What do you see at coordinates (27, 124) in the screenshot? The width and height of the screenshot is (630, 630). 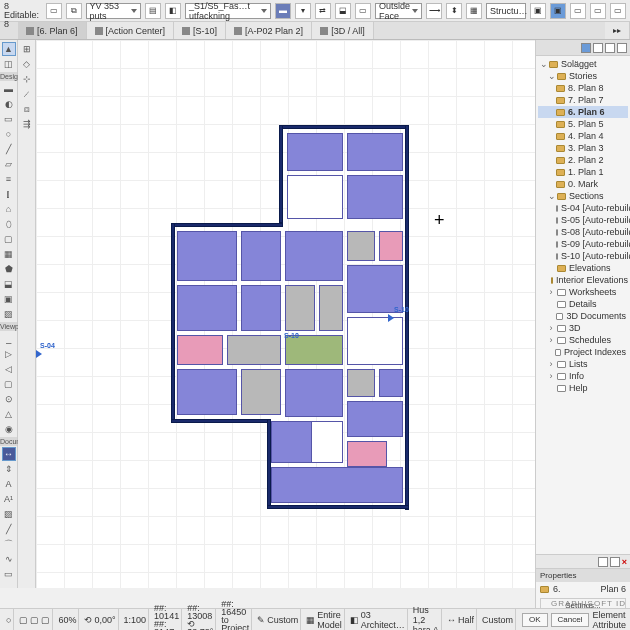 I see `offset-icon: ⇶` at bounding box center [27, 124].